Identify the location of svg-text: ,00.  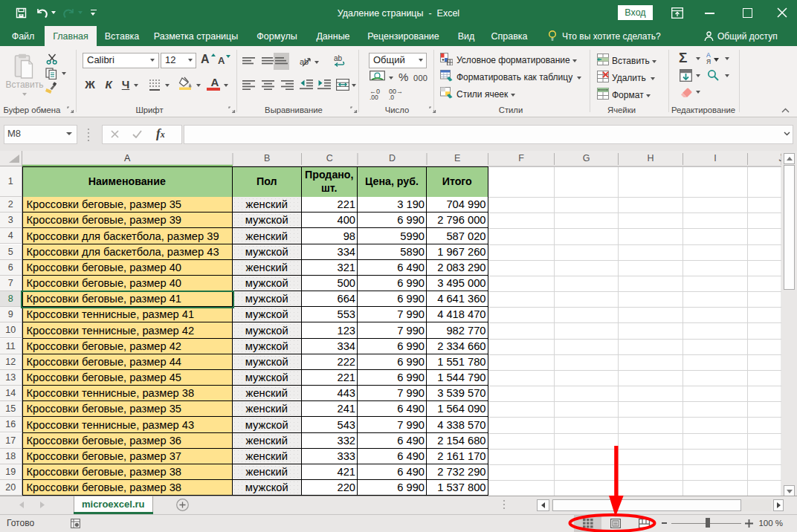
(374, 97).